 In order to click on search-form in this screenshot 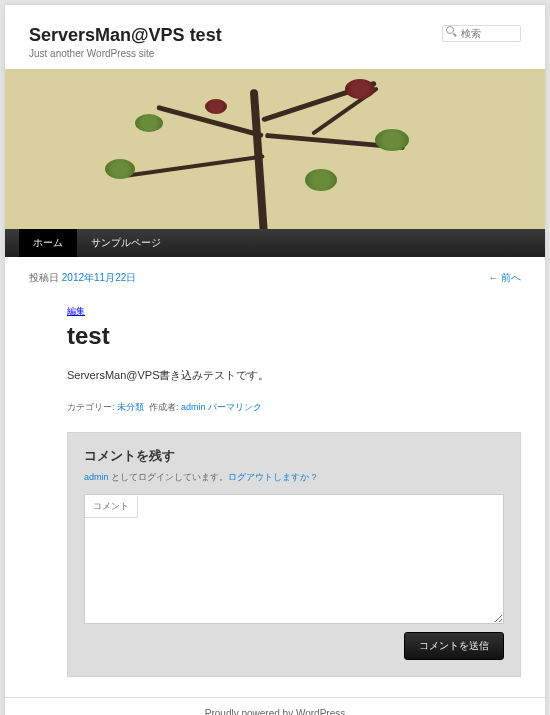, I will do `click(482, 32)`.